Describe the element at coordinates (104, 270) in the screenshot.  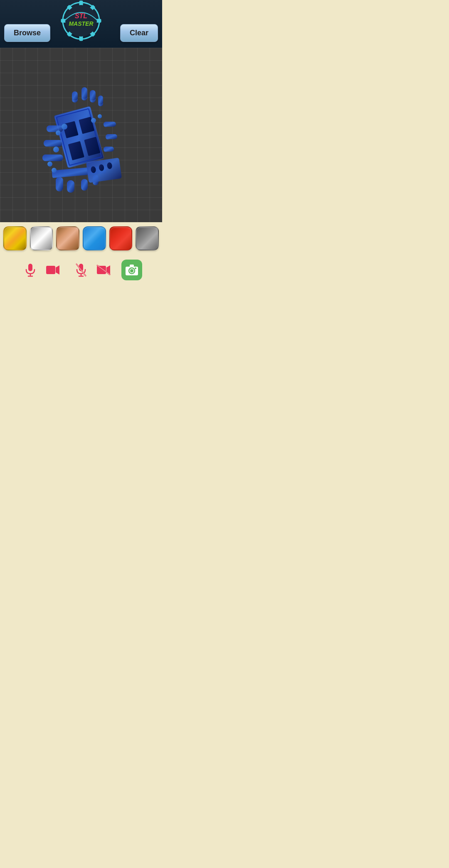
I see `video-off-button` at that location.